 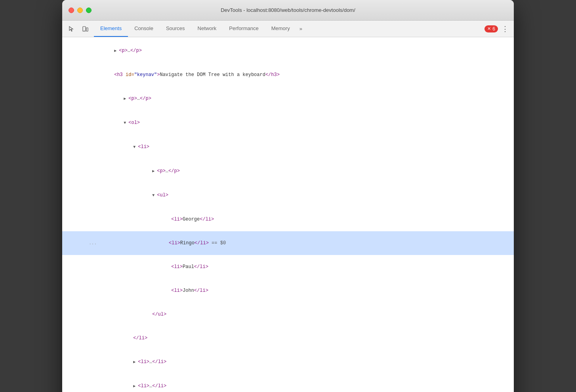 I want to click on error-count: 6, so click(x=494, y=29).